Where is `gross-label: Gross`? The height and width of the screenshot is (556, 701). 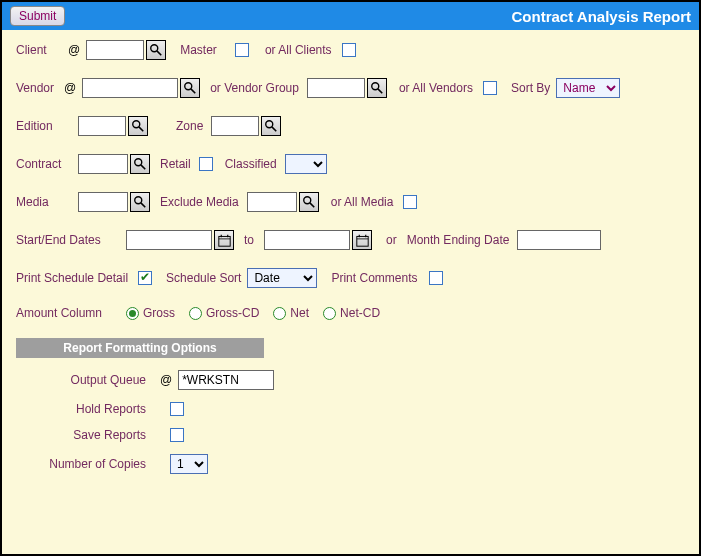
gross-label: Gross is located at coordinates (159, 313).